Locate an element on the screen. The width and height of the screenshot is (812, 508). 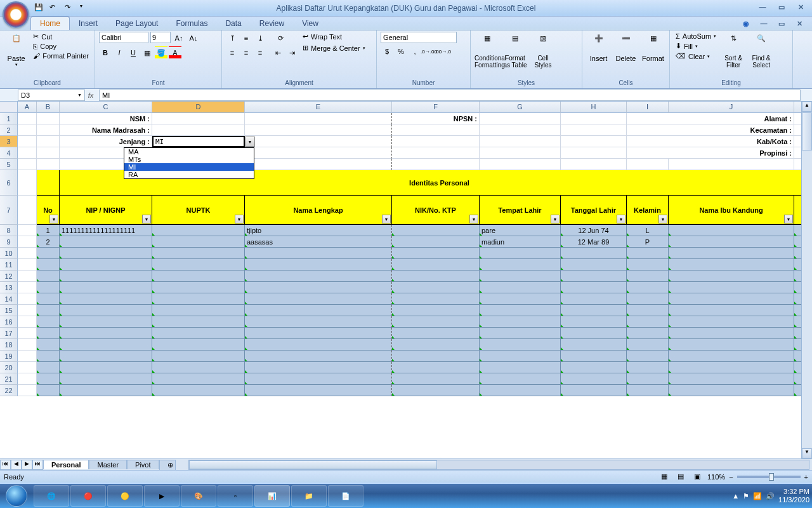
zoom-out-button: − is located at coordinates (731, 477).